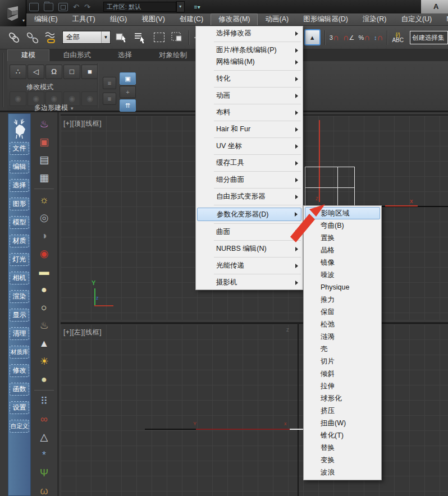 The image size is (448, 496). What do you see at coordinates (84, 19) in the screenshot?
I see `menubar-item: 工具(T)` at bounding box center [84, 19].